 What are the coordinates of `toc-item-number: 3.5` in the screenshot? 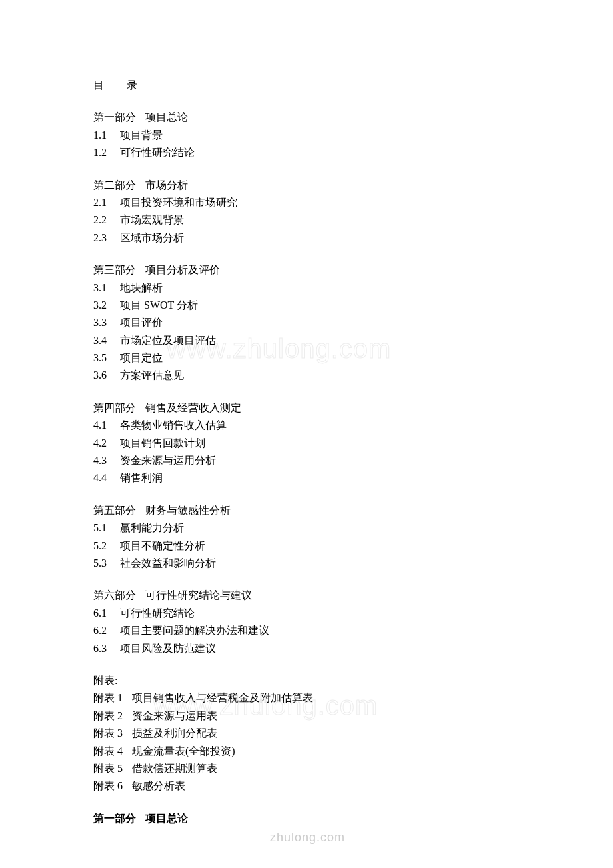 It's located at (103, 358).